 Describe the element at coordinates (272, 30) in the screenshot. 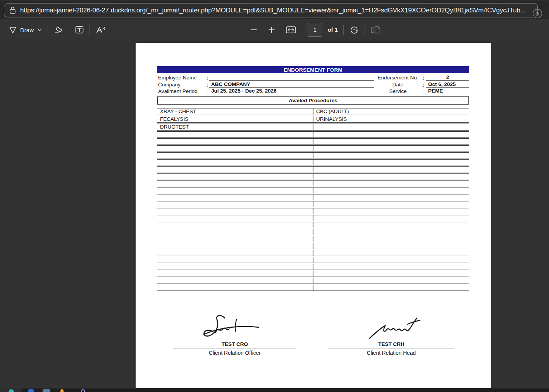

I see `zoom-in-button` at that location.